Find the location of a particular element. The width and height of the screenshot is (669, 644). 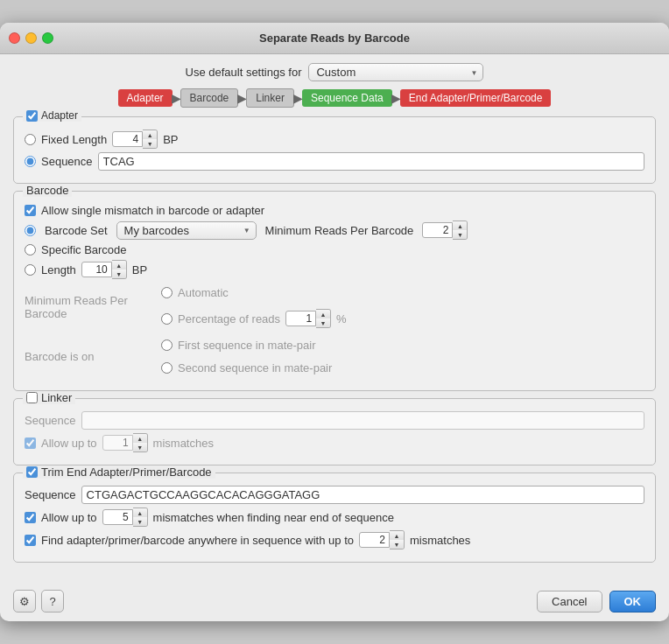

help-icon: ? is located at coordinates (53, 602).